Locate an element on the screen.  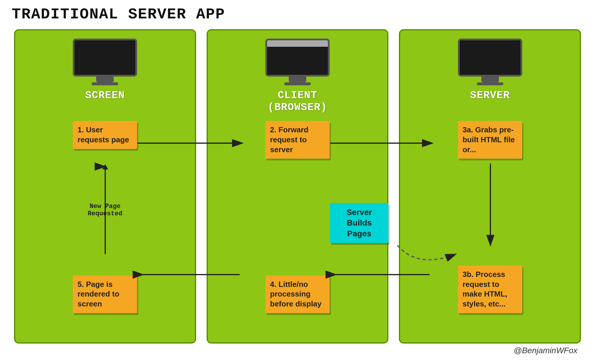
browser-screen is located at coordinates (298, 58).